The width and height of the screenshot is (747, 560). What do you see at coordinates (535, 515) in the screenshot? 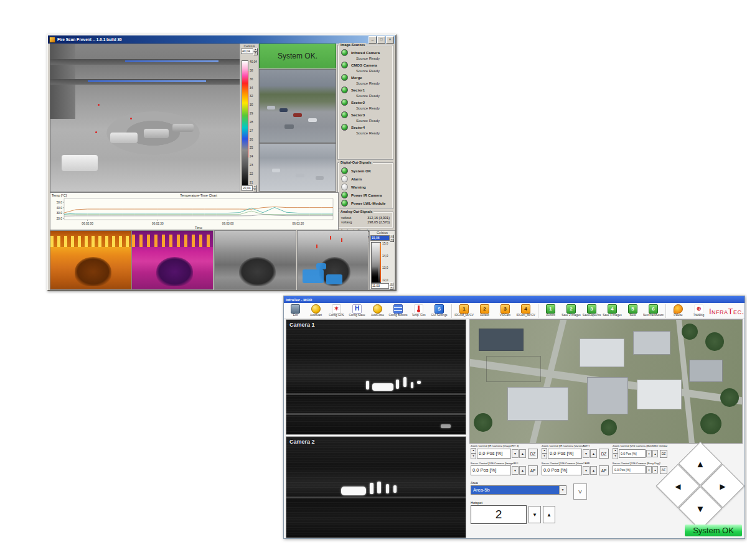
I see `hotspot-down-button: ▼` at bounding box center [535, 515].